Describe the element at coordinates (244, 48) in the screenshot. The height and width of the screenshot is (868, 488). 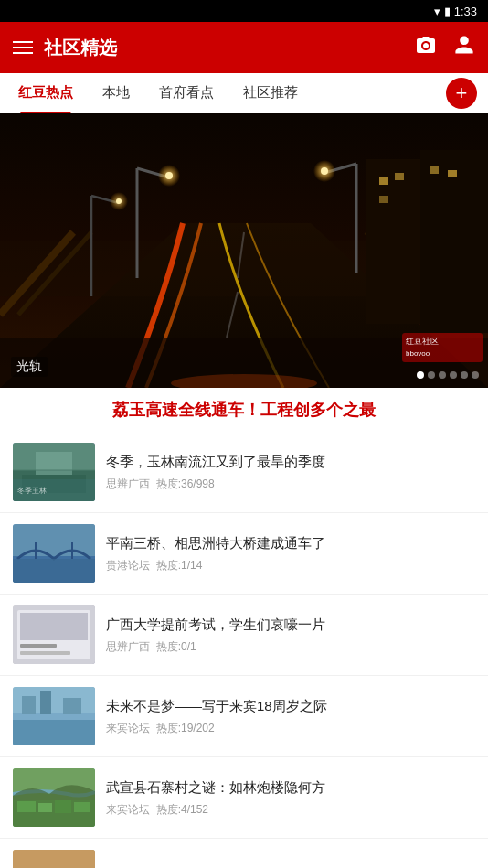
I see `top-nav: 社区精选` at that location.